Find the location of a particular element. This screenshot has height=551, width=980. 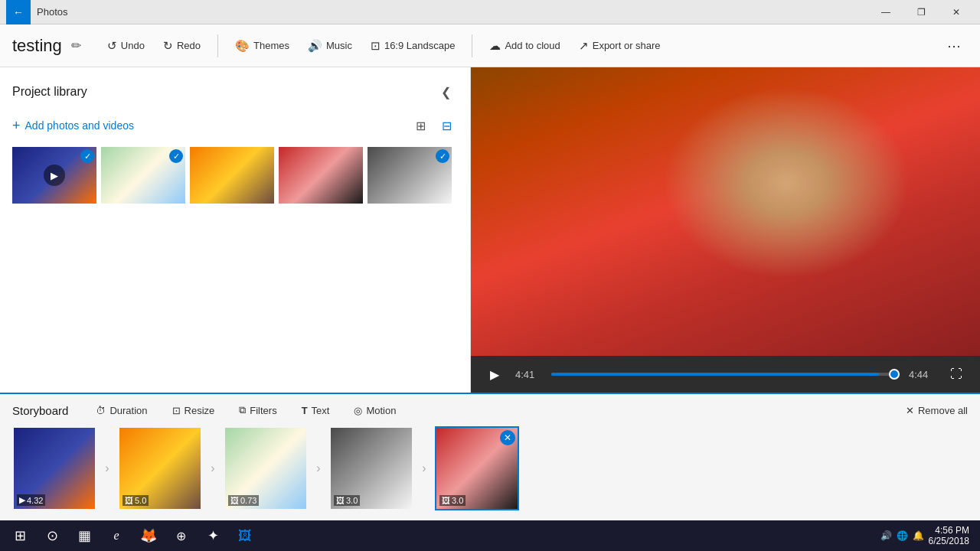

edit-title-icon: ✏ is located at coordinates (77, 46).